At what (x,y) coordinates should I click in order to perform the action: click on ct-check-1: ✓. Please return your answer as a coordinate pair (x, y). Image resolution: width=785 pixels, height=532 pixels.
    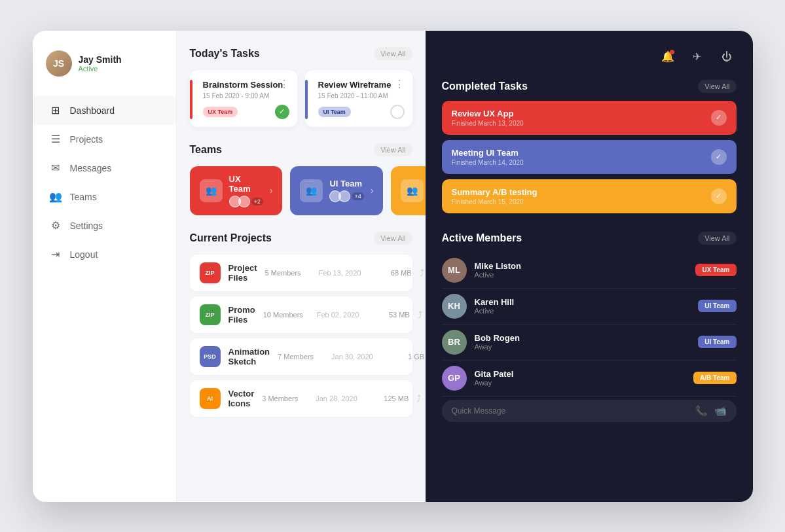
    Looking at the image, I should click on (719, 118).